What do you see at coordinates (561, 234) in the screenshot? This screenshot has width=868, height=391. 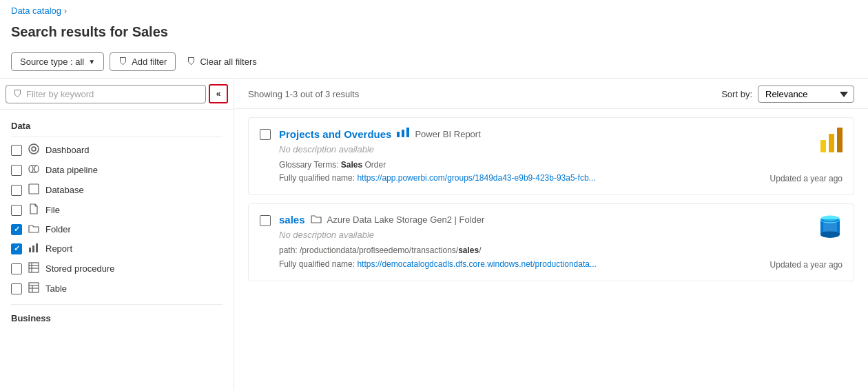 I see `result-desc-2: No description available` at bounding box center [561, 234].